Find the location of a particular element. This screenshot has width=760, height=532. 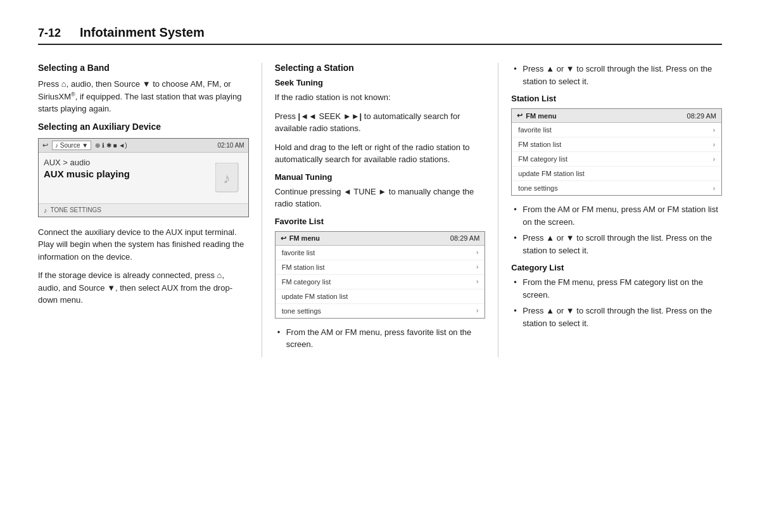

music-note-icon: ♪ is located at coordinates (227, 178).